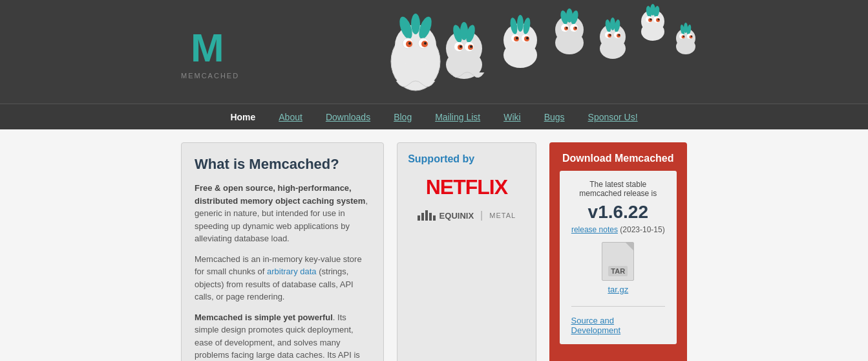 The image size is (868, 361). What do you see at coordinates (291, 117) in the screenshot?
I see `nav-item-about: About` at bounding box center [291, 117].